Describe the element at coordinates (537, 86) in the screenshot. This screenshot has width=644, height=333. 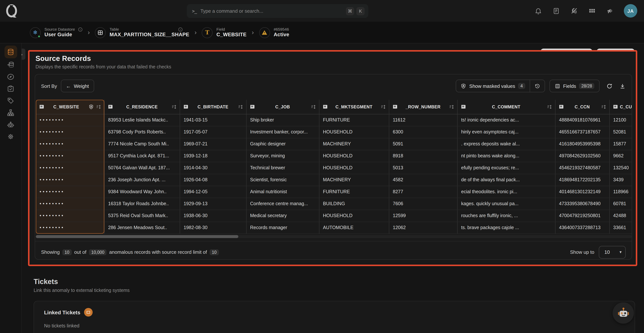
I see `history-button` at that location.